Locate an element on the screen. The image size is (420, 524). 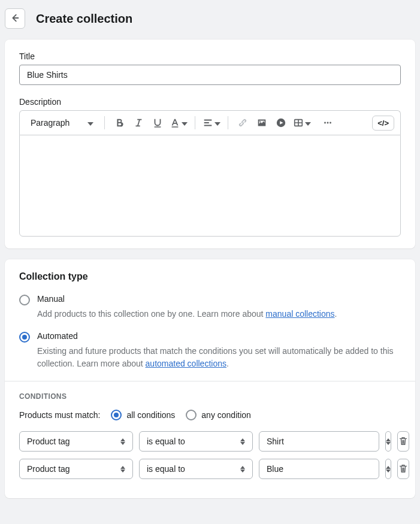
more-button is located at coordinates (328, 123).